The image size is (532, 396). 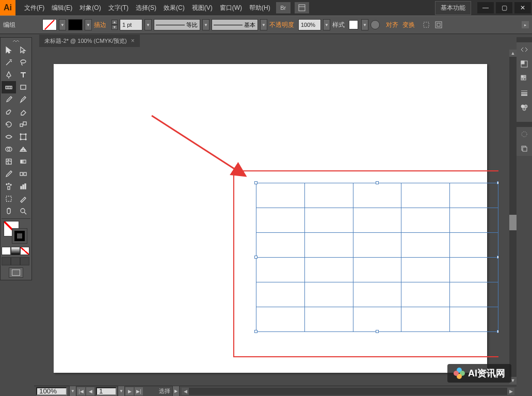 I want to click on stroke-swatch, so click(x=75, y=25).